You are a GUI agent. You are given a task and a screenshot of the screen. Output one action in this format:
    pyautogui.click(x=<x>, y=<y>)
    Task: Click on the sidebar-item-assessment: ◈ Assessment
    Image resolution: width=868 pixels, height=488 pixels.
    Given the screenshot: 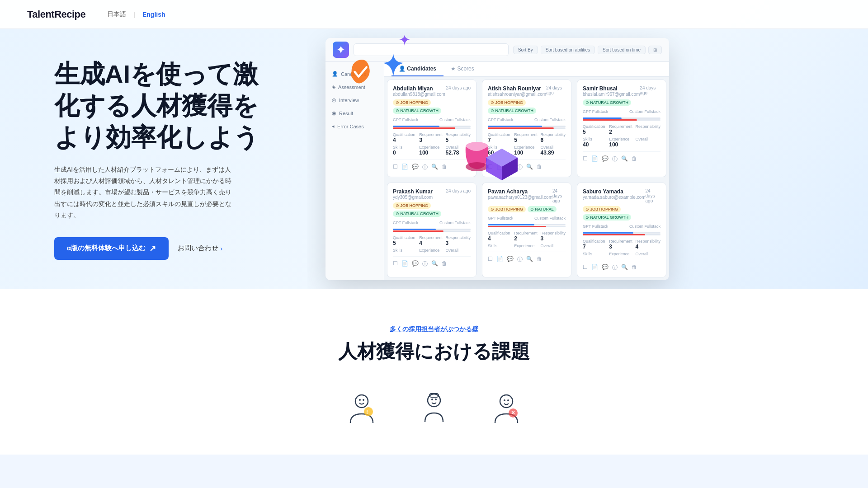 What is the action you would take?
    pyautogui.click(x=354, y=87)
    